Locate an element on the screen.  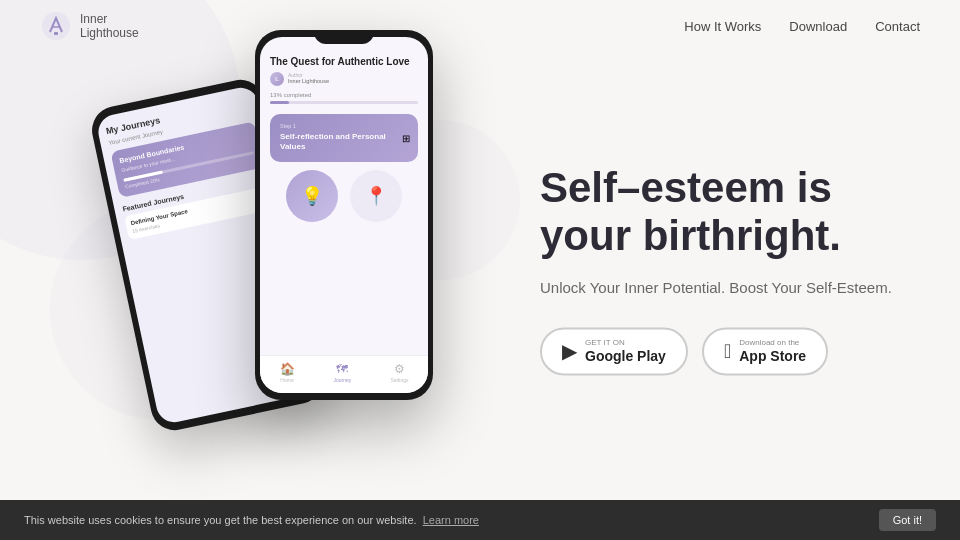
nav-links: How It Works Download Contact is located at coordinates (802, 26).